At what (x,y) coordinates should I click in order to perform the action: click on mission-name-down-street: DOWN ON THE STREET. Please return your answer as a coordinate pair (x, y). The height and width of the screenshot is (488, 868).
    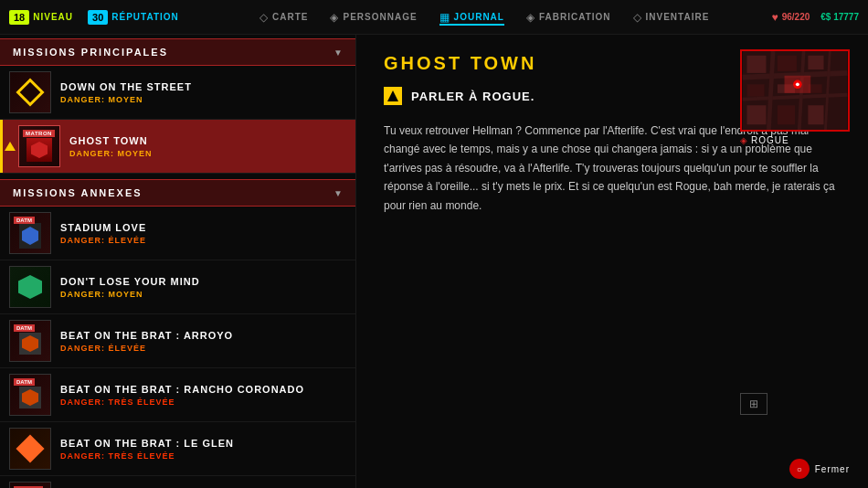
    Looking at the image, I should click on (203, 87).